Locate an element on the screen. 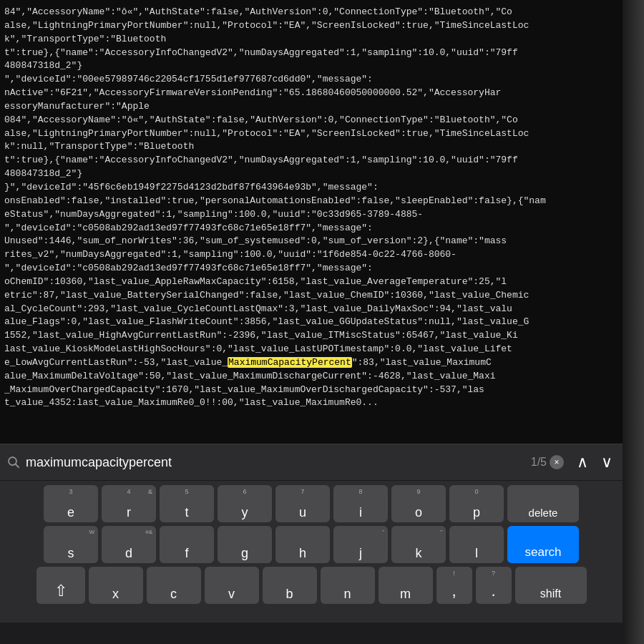  key-m: m is located at coordinates (406, 585).